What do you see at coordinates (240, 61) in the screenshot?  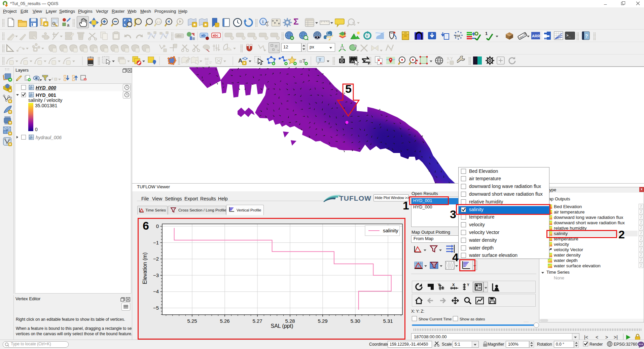 I see `svg-text: A` at bounding box center [240, 61].